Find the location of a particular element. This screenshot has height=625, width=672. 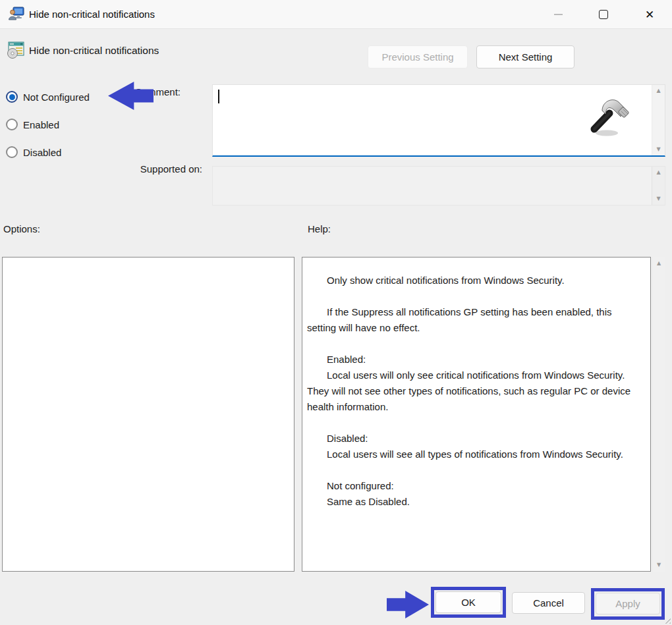

radio-selected-icon is located at coordinates (12, 97).